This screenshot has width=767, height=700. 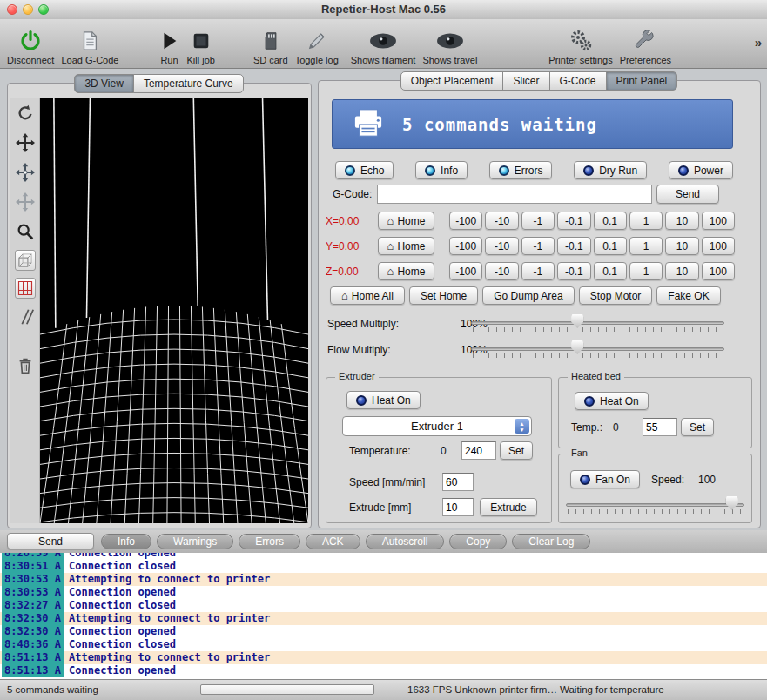 What do you see at coordinates (188, 84) in the screenshot?
I see `tab-temperature-curve: Temperature Curve` at bounding box center [188, 84].